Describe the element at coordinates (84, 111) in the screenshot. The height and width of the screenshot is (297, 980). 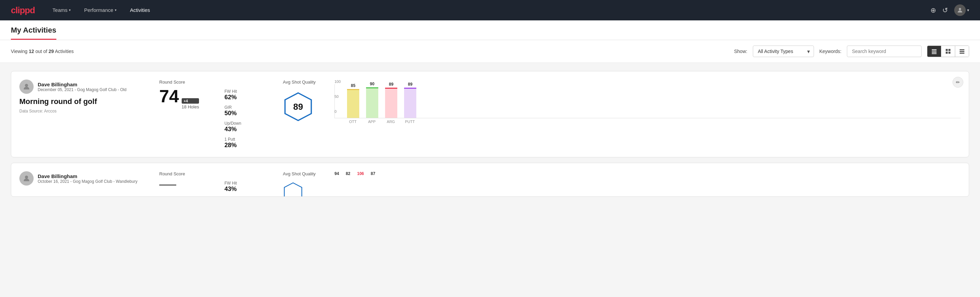
I see `data-source: Data Source: Arccos` at that location.